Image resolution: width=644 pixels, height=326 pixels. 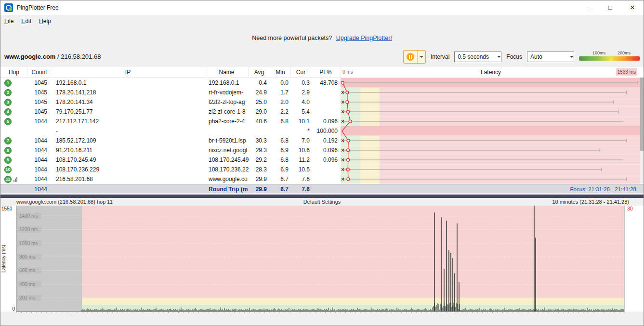 What do you see at coordinates (39, 72) in the screenshot?
I see `column-header-count: Count` at bounding box center [39, 72].